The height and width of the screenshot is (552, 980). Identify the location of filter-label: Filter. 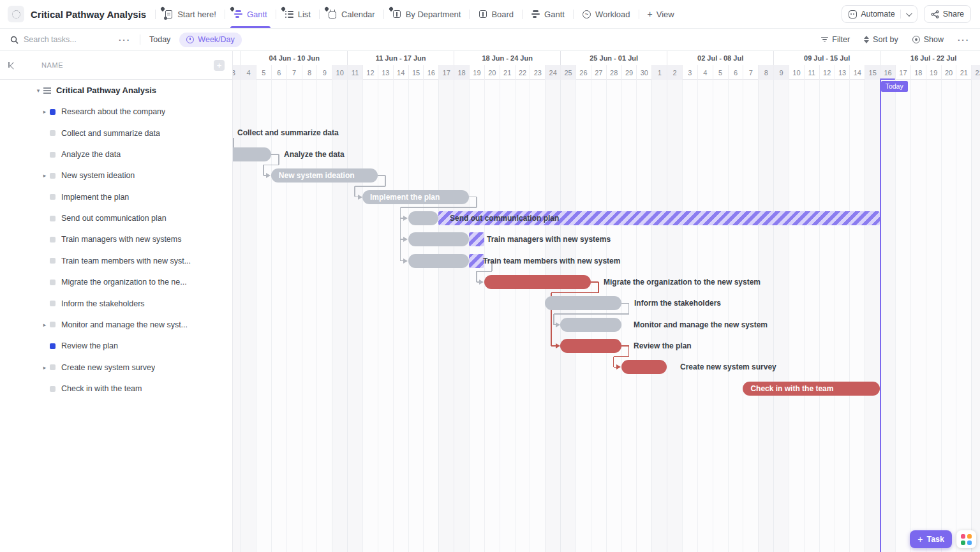
(841, 40).